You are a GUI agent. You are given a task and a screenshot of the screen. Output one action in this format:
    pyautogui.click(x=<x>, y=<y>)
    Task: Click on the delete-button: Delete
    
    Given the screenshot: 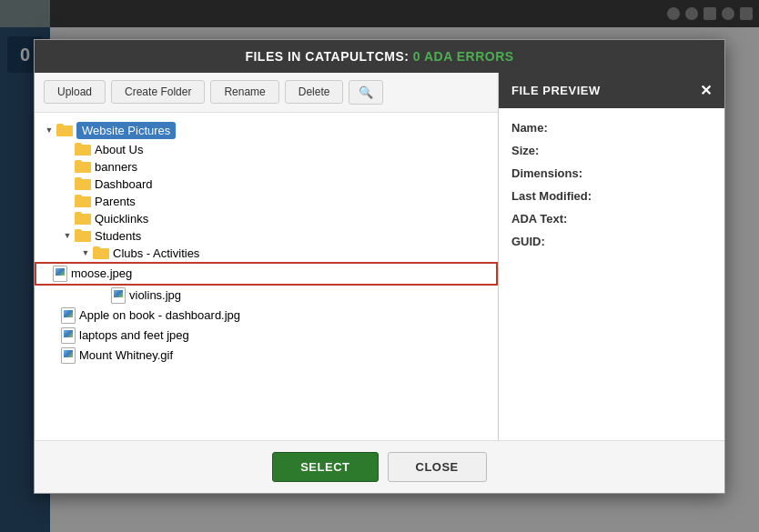 What is the action you would take?
    pyautogui.click(x=315, y=92)
    